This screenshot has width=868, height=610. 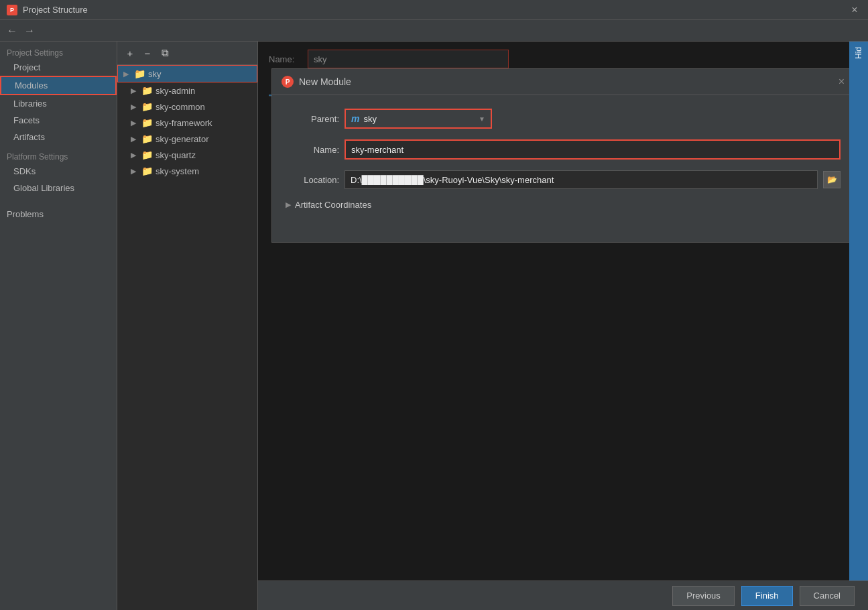 What do you see at coordinates (176, 156) in the screenshot?
I see `module-label-sky-quartz: sky-quartz` at bounding box center [176, 156].